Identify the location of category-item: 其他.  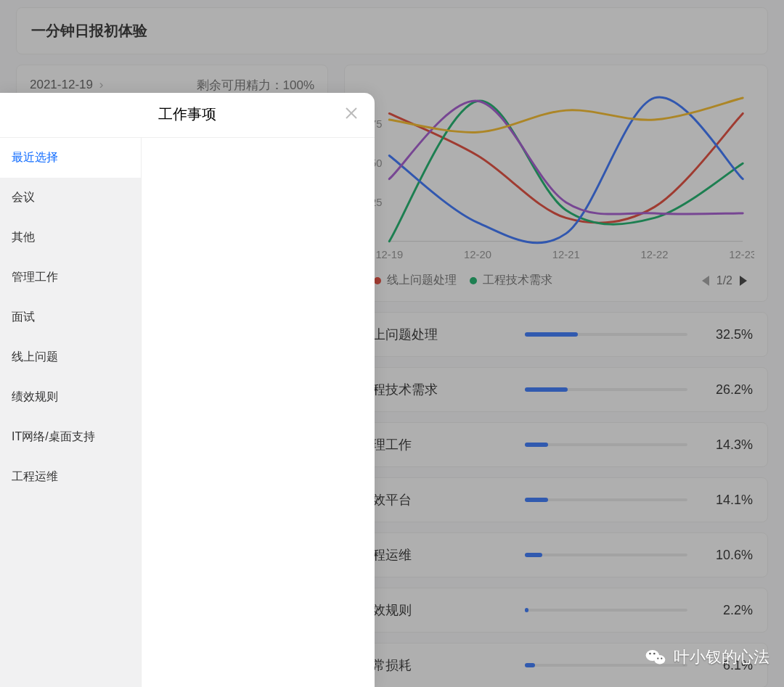
(70, 238).